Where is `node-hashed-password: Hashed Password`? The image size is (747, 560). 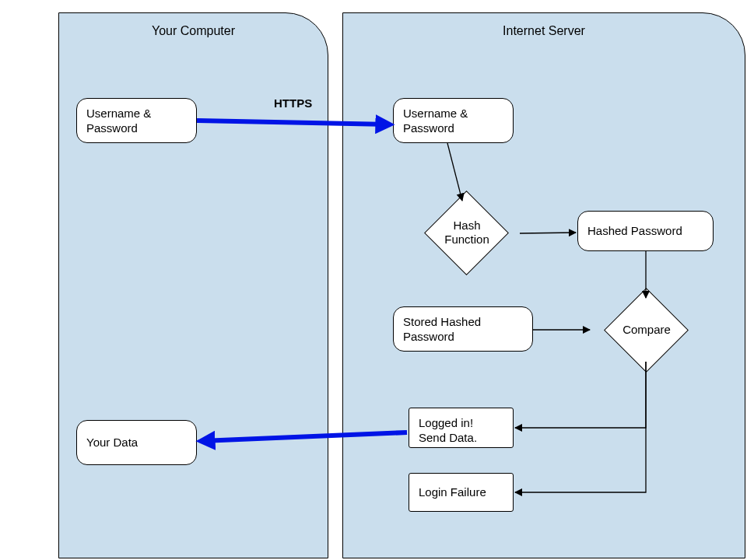
node-hashed-password: Hashed Password is located at coordinates (646, 231).